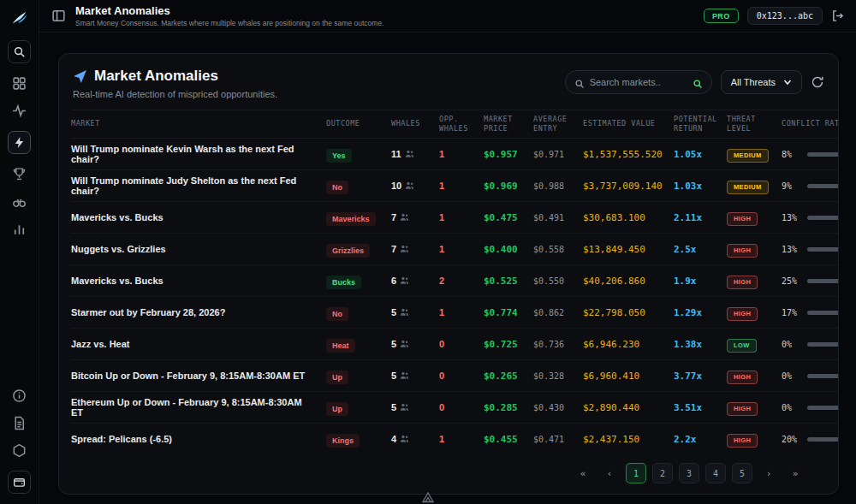 The width and height of the screenshot is (856, 504). I want to click on bar-chart-icon, so click(19, 229).